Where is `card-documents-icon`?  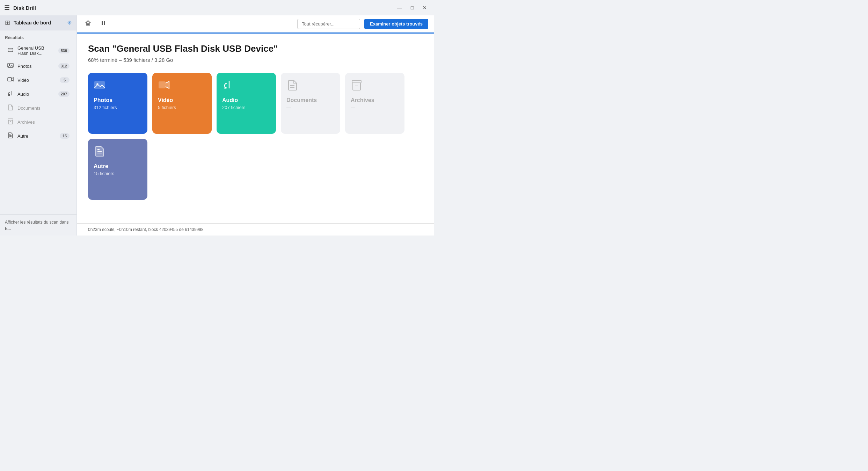
card-documents-icon is located at coordinates (292, 86).